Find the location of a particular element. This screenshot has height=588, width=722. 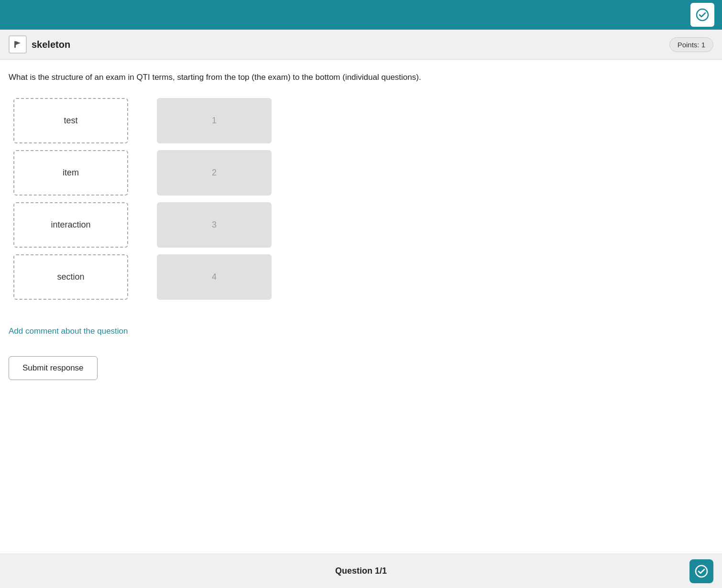

flag-icon is located at coordinates (18, 44).